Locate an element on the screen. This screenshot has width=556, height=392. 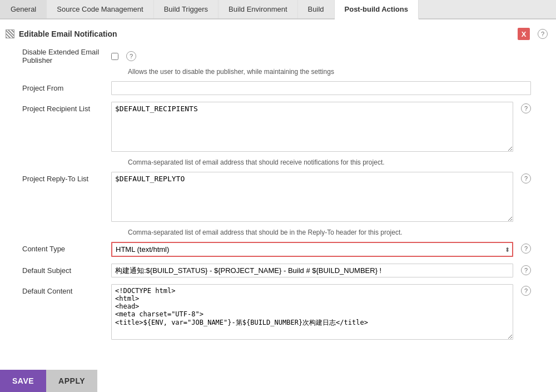
save-button: SAVE is located at coordinates (23, 381).